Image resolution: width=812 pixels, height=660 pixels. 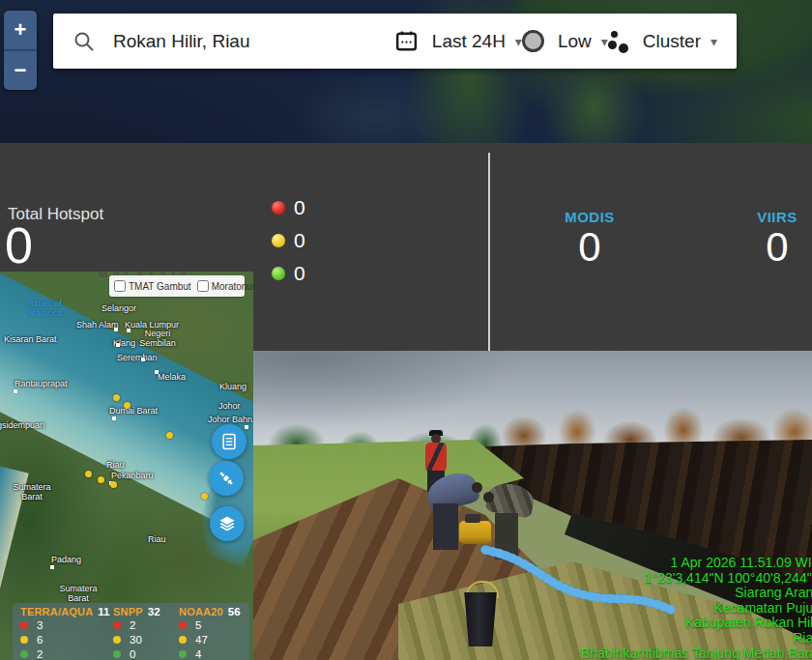 What do you see at coordinates (183, 625) in the screenshot?
I see `red-dot-icon` at bounding box center [183, 625].